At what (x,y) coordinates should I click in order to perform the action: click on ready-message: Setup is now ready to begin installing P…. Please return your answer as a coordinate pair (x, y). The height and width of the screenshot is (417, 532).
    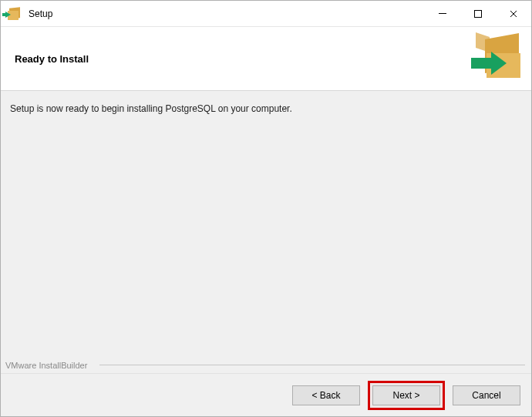
    Looking at the image, I should click on (266, 109).